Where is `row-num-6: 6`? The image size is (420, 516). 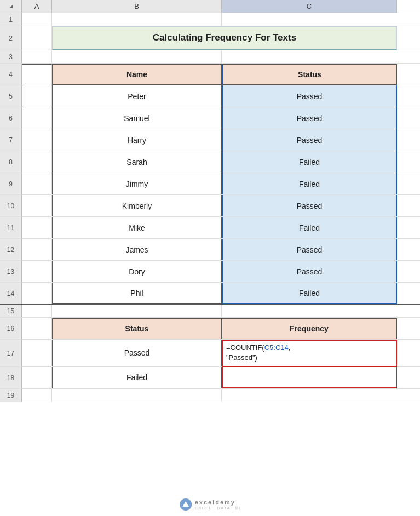
row-num-6: 6 is located at coordinates (11, 118).